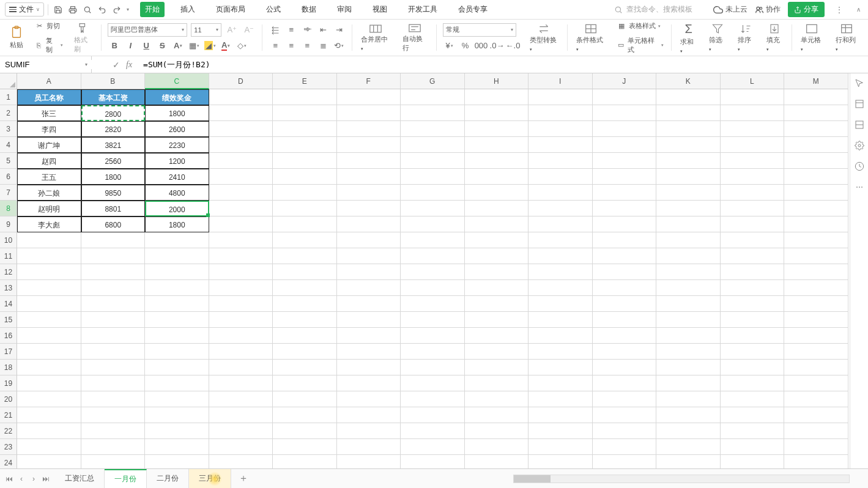 The width and height of the screenshot is (868, 488). Describe the element at coordinates (117, 10) in the screenshot. I see `redo-icon` at that location.